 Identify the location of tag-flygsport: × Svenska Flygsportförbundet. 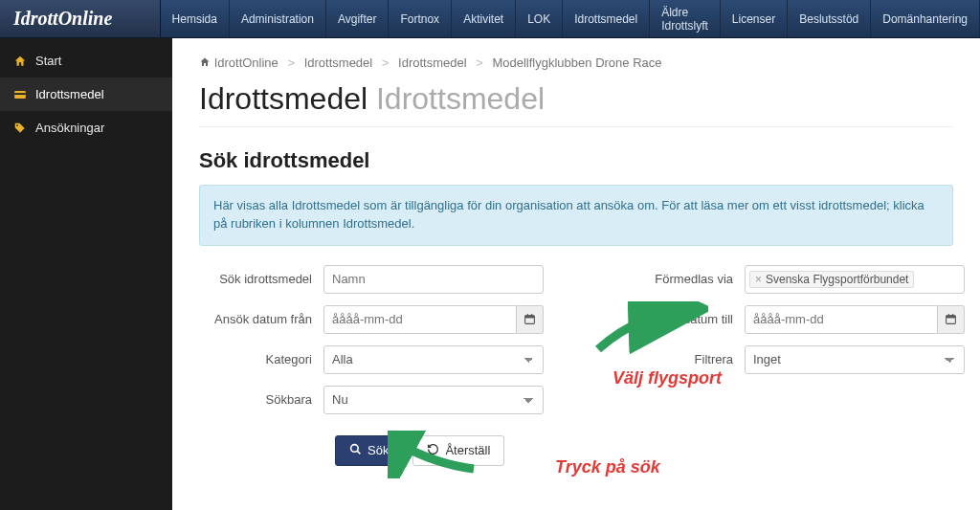
(832, 279).